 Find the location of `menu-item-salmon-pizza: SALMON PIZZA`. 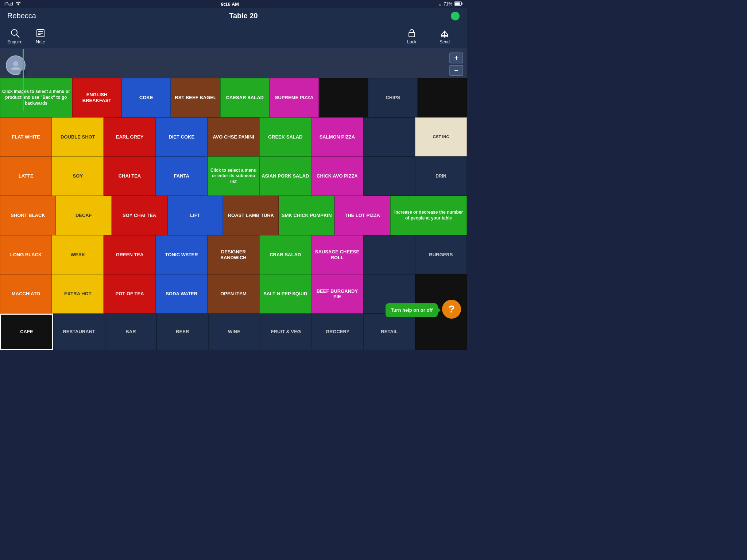

menu-item-salmon-pizza: SALMON PIZZA is located at coordinates (337, 137).